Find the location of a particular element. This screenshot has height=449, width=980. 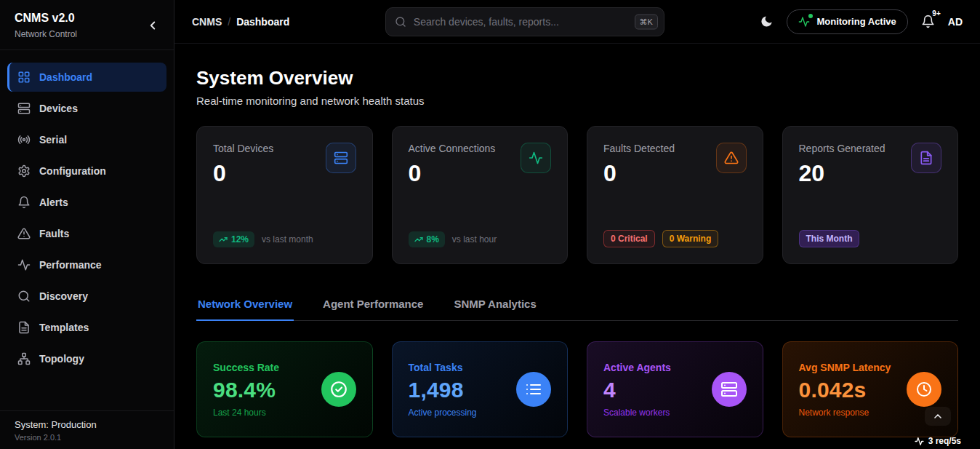

metric-title: Success Rate is located at coordinates (246, 367).